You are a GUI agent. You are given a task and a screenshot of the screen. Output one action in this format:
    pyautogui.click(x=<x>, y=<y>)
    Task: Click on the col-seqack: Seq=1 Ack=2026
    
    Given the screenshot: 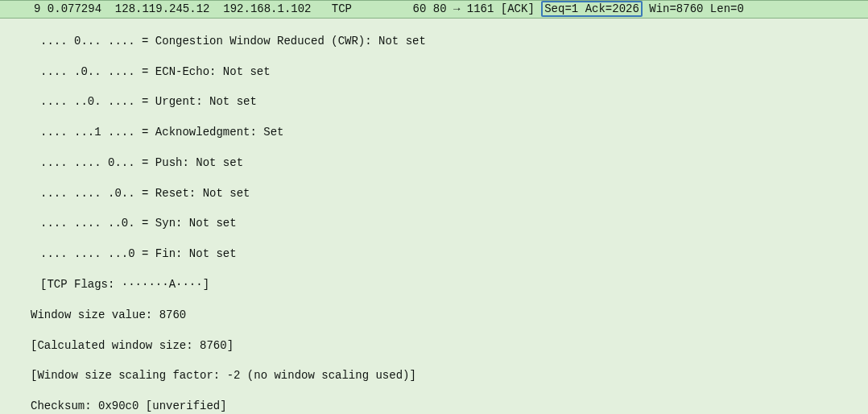 What is the action you would take?
    pyautogui.click(x=592, y=9)
    